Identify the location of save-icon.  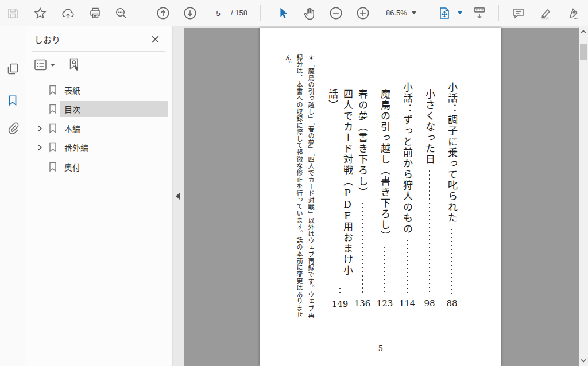
(13, 13).